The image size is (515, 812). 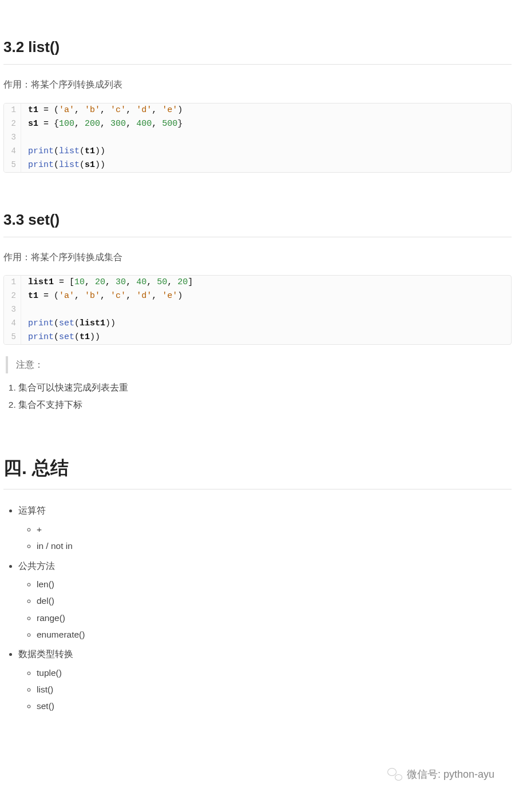 I want to click on summary-item: tuple(), so click(x=274, y=673).